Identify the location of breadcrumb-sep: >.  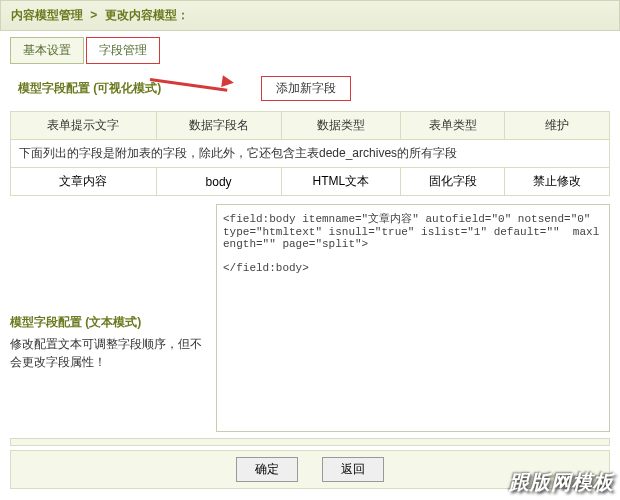
(94, 15).